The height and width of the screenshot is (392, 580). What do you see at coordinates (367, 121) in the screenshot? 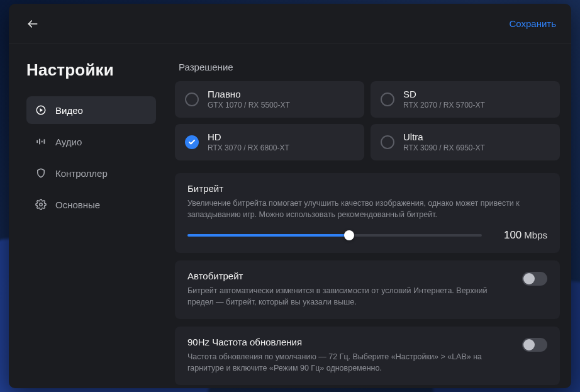
I see `resolution-grid: Плавно GTX 1070 / RX 5500-XT SD RTX 2070…` at bounding box center [367, 121].